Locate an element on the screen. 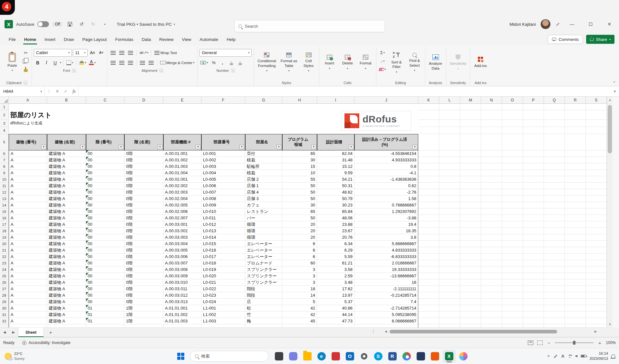 The image size is (619, 364). row-header-10: 10 is located at coordinates (5, 179).